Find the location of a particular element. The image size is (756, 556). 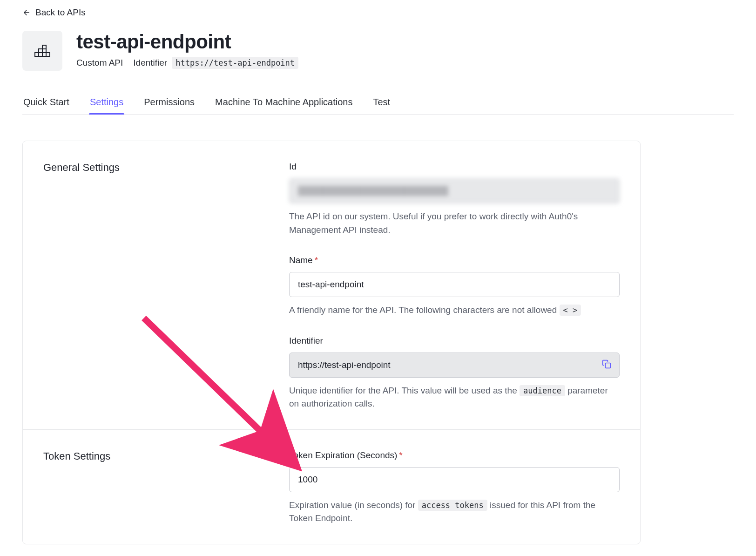

tab-quick-start: Quick Start is located at coordinates (47, 102).